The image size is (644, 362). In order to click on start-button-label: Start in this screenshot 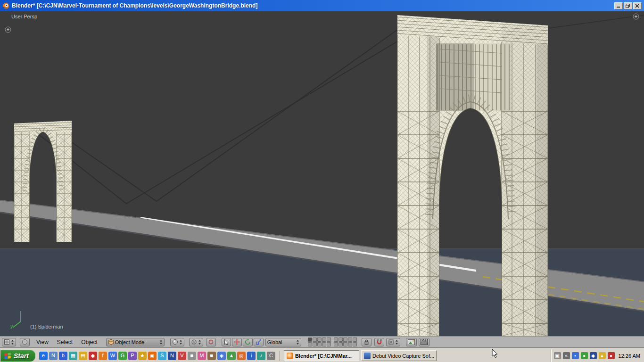, I will do `click(21, 356)`.